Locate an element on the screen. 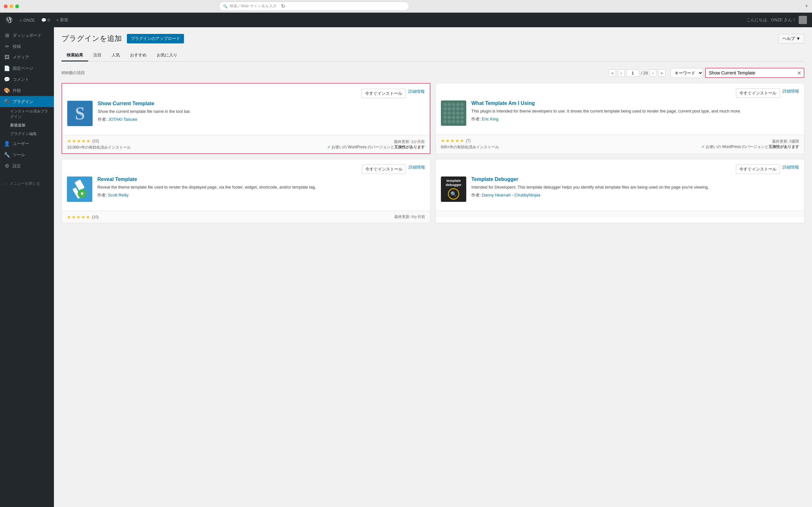 This screenshot has width=812, height=507. plugin-author-3: 作者: Scott Reilly is located at coordinates (261, 195).